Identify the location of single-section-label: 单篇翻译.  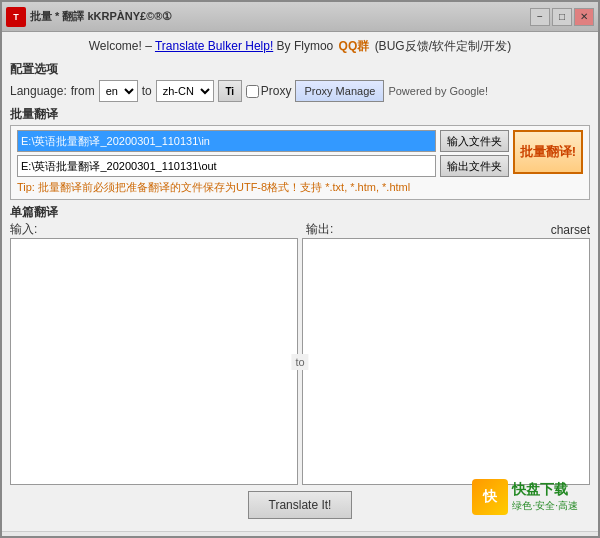
(300, 212).